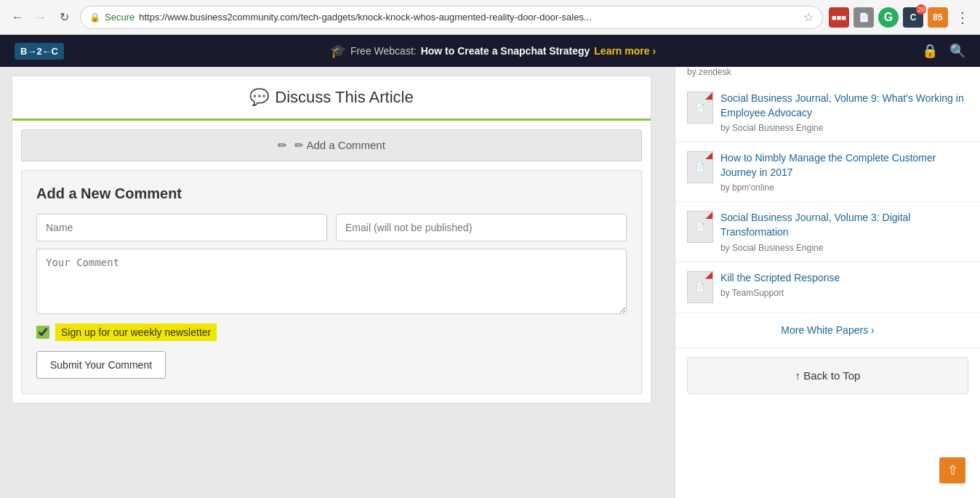 The height and width of the screenshot is (498, 980). I want to click on more-white-papers-section: More White Papers ›, so click(827, 330).